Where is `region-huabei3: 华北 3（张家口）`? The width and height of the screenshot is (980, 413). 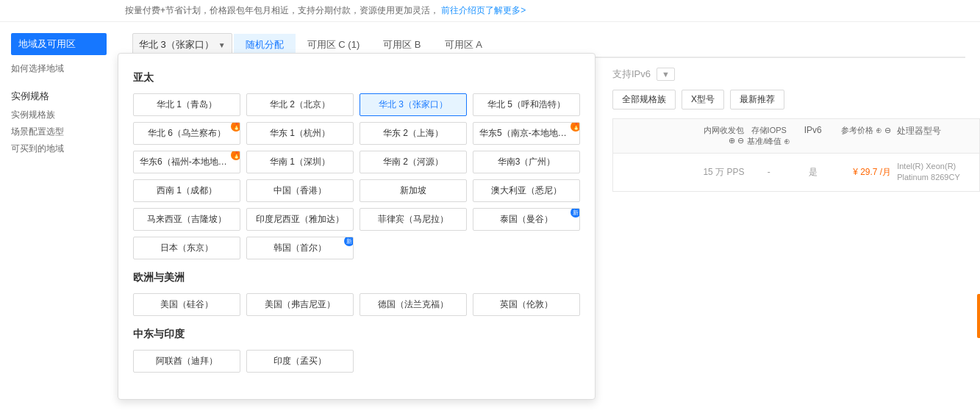 region-huabei3: 华北 3（张家口） is located at coordinates (413, 104).